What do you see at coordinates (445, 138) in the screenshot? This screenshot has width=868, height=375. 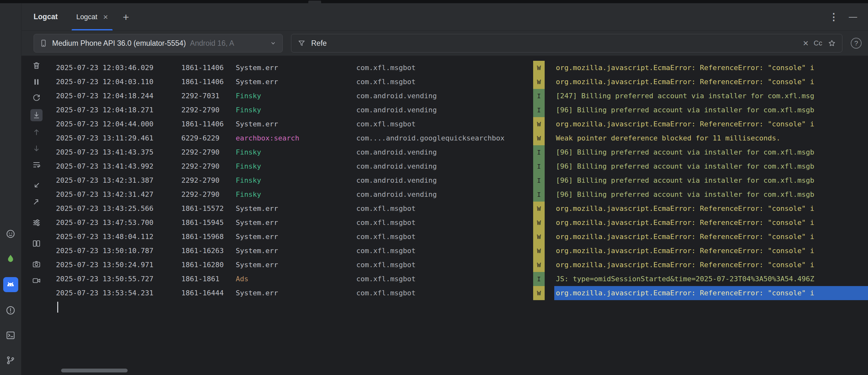 I see `log-package: com....android.googlequicksearchbox` at bounding box center [445, 138].